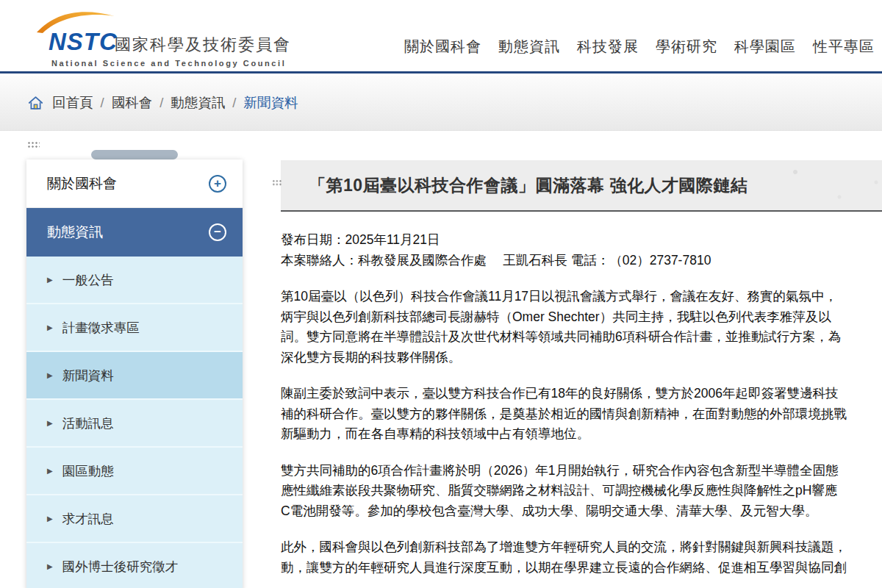 The height and width of the screenshot is (588, 882). I want to click on sidebar-submenu-label: 求才訊息, so click(88, 519).